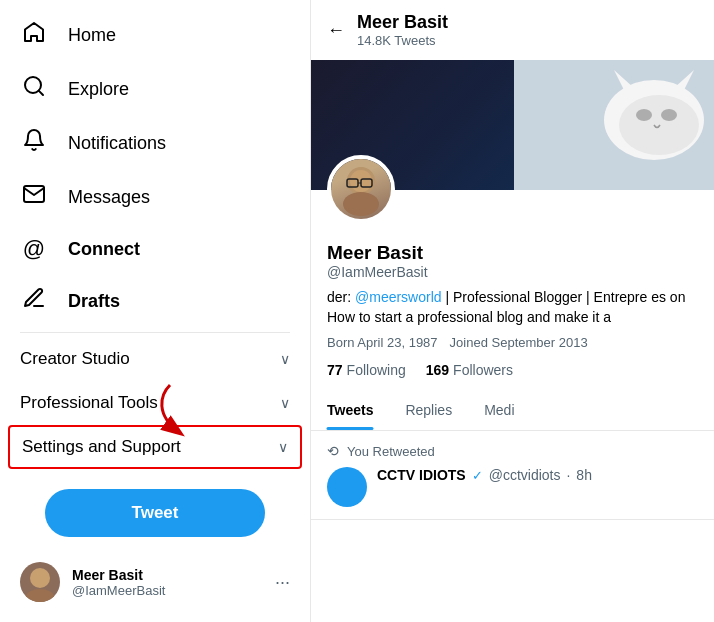 Image resolution: width=714 pixels, height=622 pixels. I want to click on settings-support-chevron: ∨, so click(283, 447).